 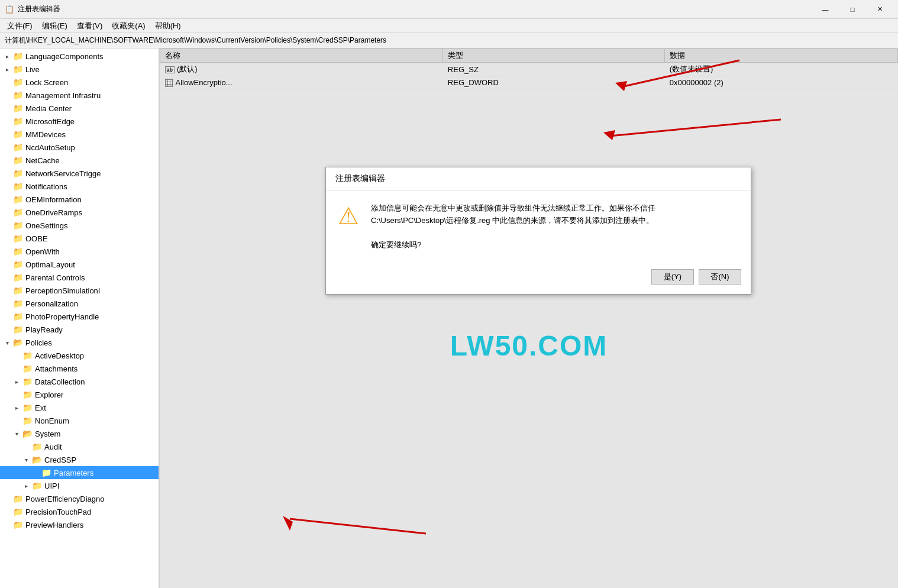 What do you see at coordinates (79, 382) in the screenshot?
I see `tree-item: ▸📁DataCollection` at bounding box center [79, 382].